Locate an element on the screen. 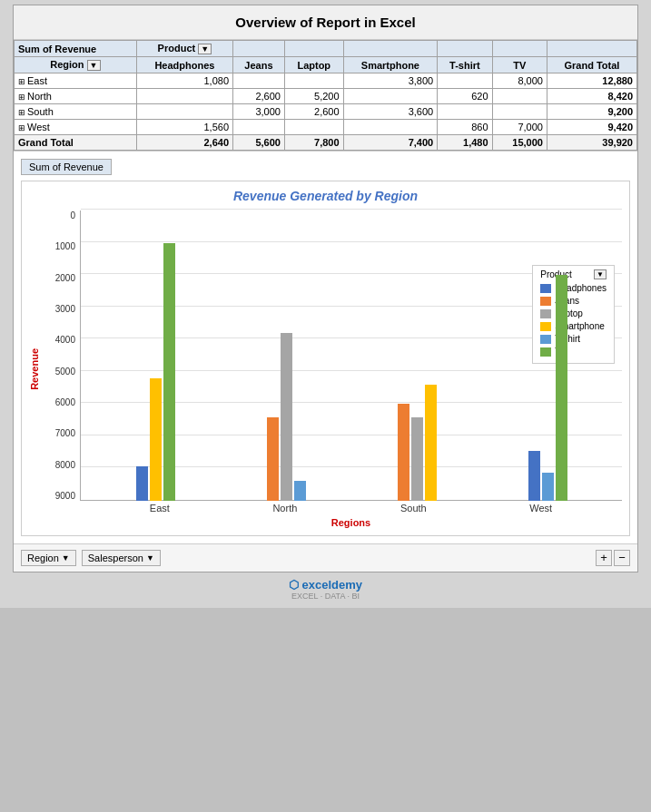 Image resolution: width=651 pixels, height=812 pixels. pivot-subheader-row: Region ▼ Headphones Jeans Laptop Smartph… is located at coordinates (326, 65).